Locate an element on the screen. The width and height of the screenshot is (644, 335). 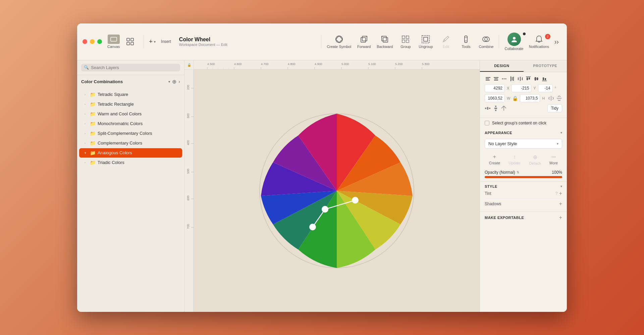
align-top-icon is located at coordinates (528, 79).